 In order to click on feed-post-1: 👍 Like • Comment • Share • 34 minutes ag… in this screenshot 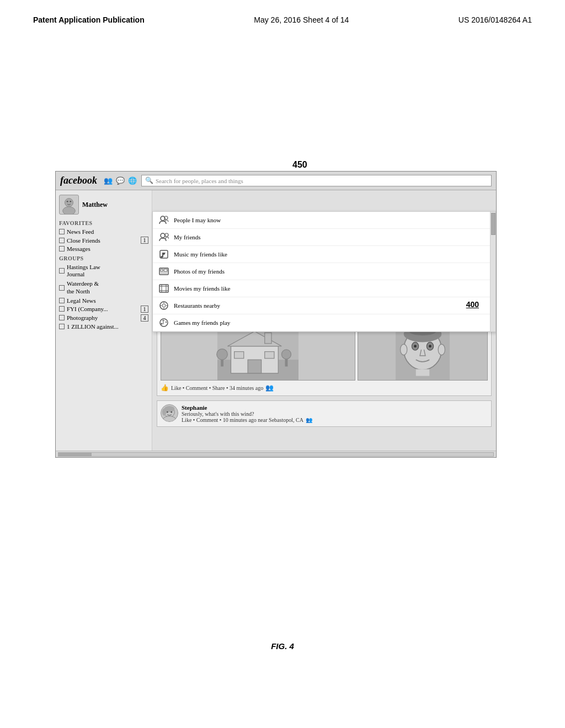, I will do `click(324, 358)`.